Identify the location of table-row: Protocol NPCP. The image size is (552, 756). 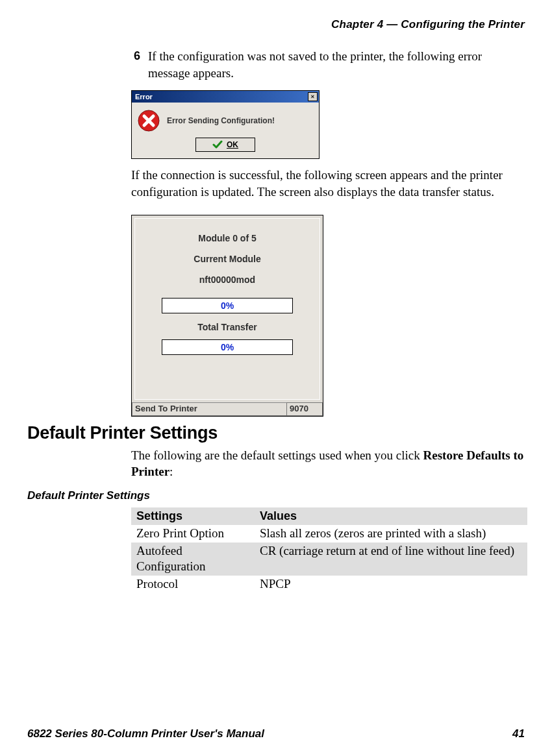
(329, 584).